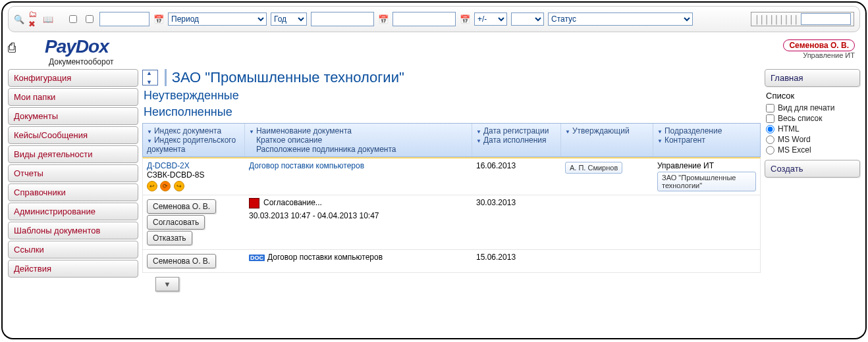 Image resolution: width=868 pixels, height=342 pixels. What do you see at coordinates (34, 19) in the screenshot?
I see `clear-filter-icon: 🗂✖` at bounding box center [34, 19].